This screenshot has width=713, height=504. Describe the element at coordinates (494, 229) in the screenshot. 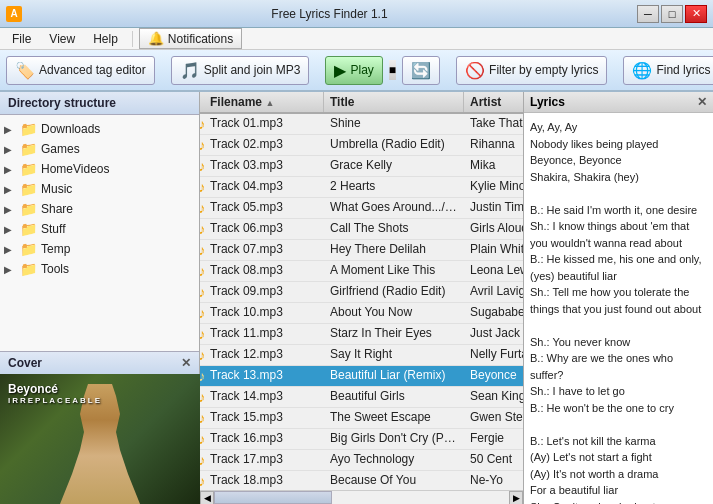

I see `row-artist: Girls Aloud` at that location.